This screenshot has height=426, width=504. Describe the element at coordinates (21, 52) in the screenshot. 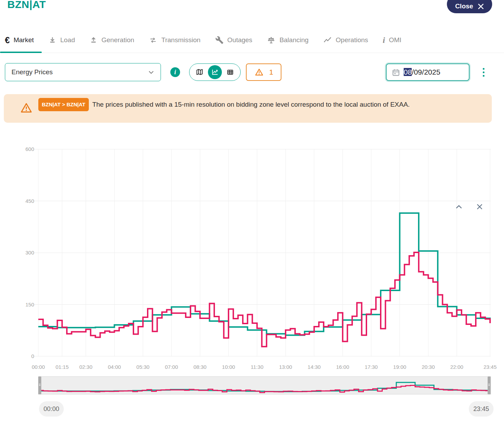

I see `active-tab-indicator` at that location.